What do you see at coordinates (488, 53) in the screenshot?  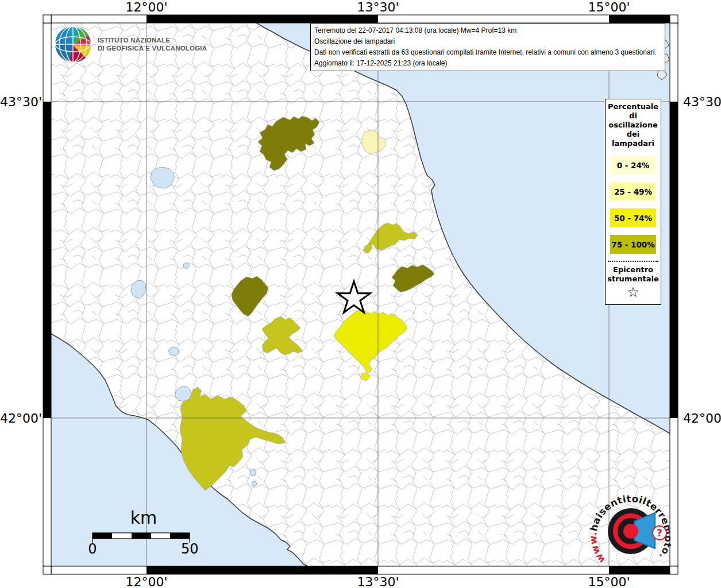 I see `event-disclaimer: Dati non verificati estratti da 63 quest…` at bounding box center [488, 53].